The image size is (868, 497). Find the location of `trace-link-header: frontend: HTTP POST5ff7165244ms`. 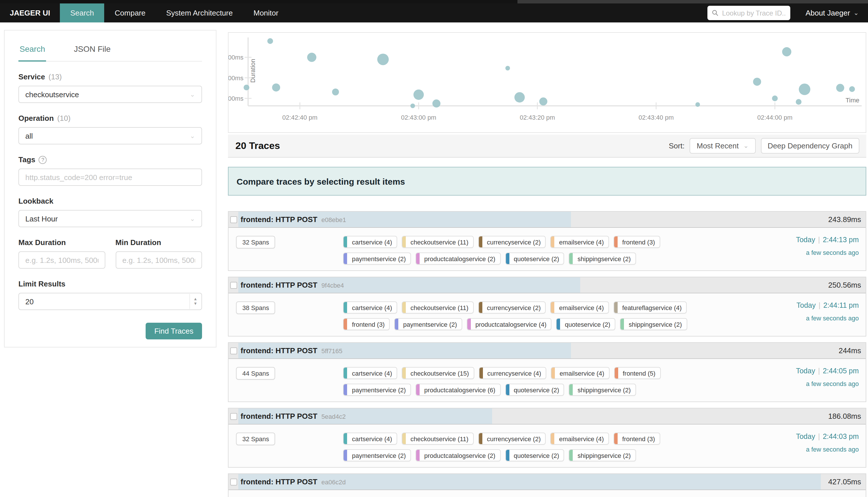

trace-link-header: frontend: HTTP POST5ff7165244ms is located at coordinates (547, 351).